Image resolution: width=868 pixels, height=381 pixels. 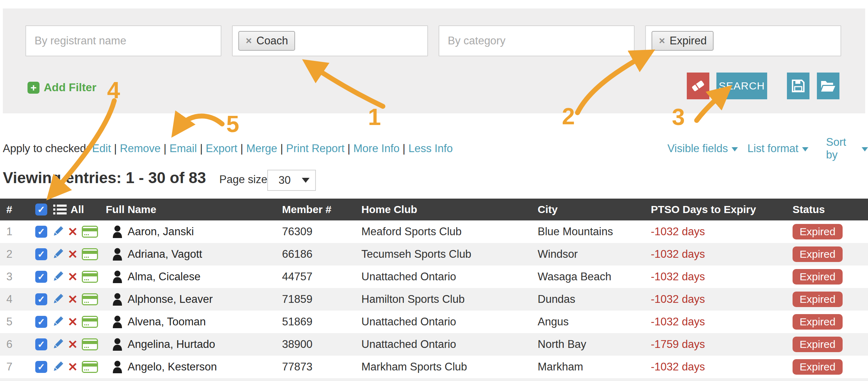 I want to click on search-button-label: SEARCH, so click(x=742, y=86).